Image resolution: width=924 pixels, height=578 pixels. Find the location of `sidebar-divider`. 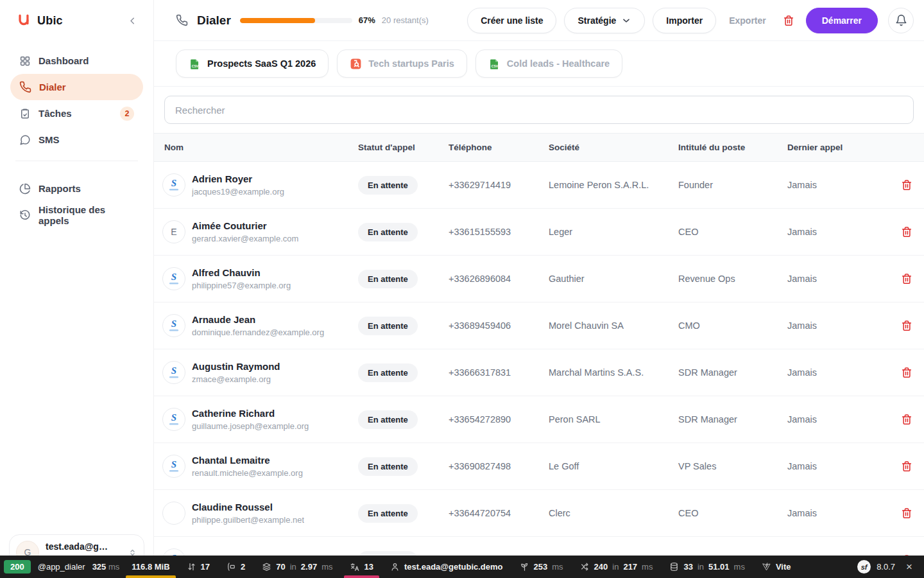

sidebar-divider is located at coordinates (77, 161).